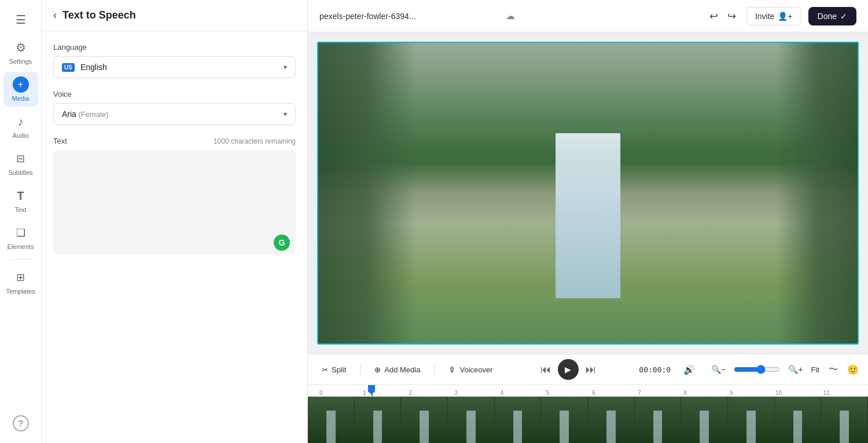  Describe the element at coordinates (321, 393) in the screenshot. I see `ruler-tick-0: 0` at that location.